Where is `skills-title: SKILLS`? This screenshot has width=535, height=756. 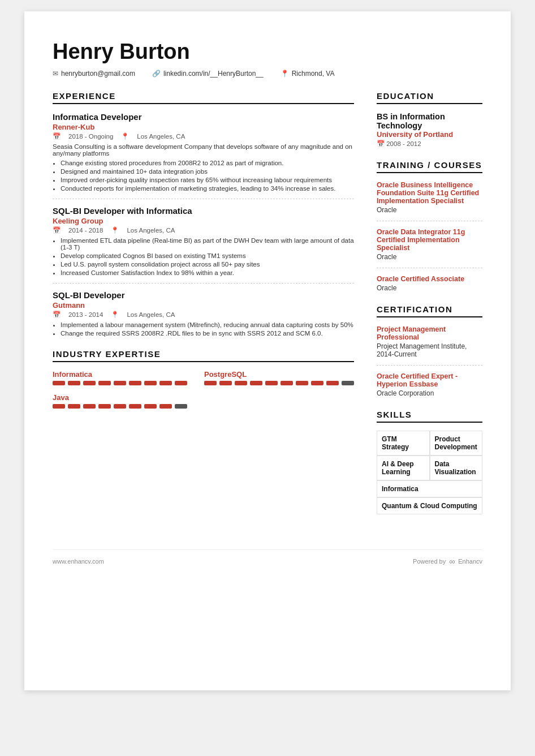
skills-title: SKILLS is located at coordinates (430, 416).